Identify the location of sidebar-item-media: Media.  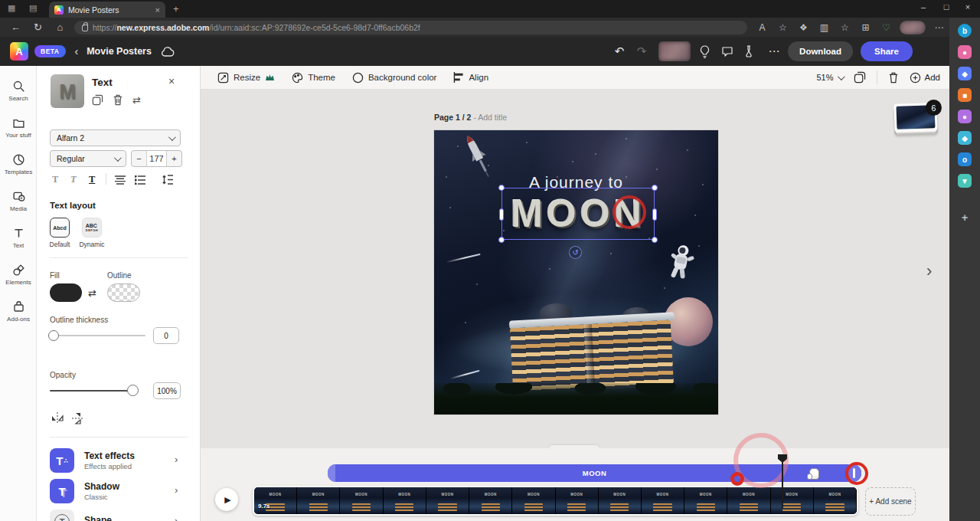
(18, 201).